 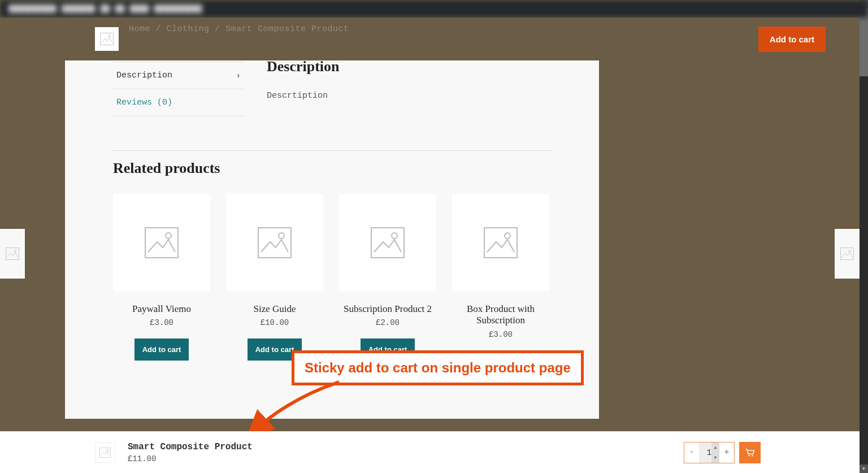 I want to click on add-to-cart-button: Add to cart, so click(x=162, y=349).